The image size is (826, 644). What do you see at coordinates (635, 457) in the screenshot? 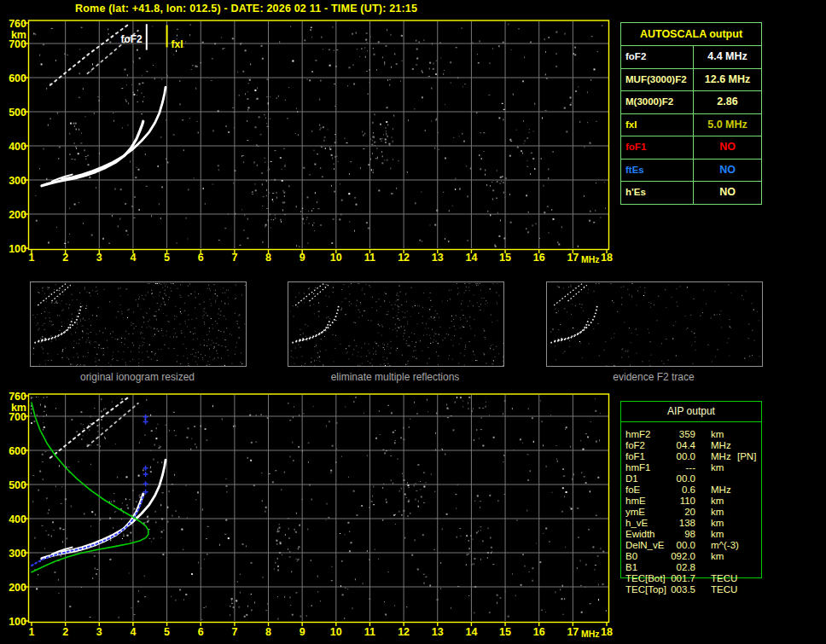
I see `aip-label: foF1` at bounding box center [635, 457].